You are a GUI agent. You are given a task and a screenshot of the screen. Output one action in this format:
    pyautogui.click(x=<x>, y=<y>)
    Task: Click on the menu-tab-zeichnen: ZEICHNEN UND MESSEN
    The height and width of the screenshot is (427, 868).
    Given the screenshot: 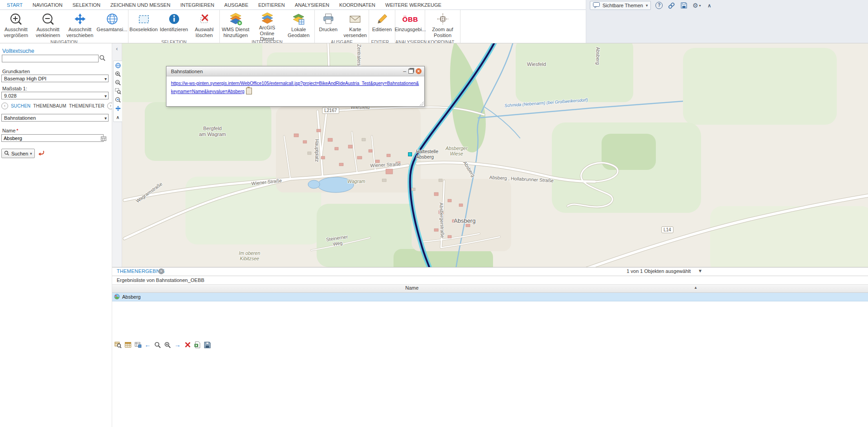 What is the action you would take?
    pyautogui.click(x=140, y=5)
    